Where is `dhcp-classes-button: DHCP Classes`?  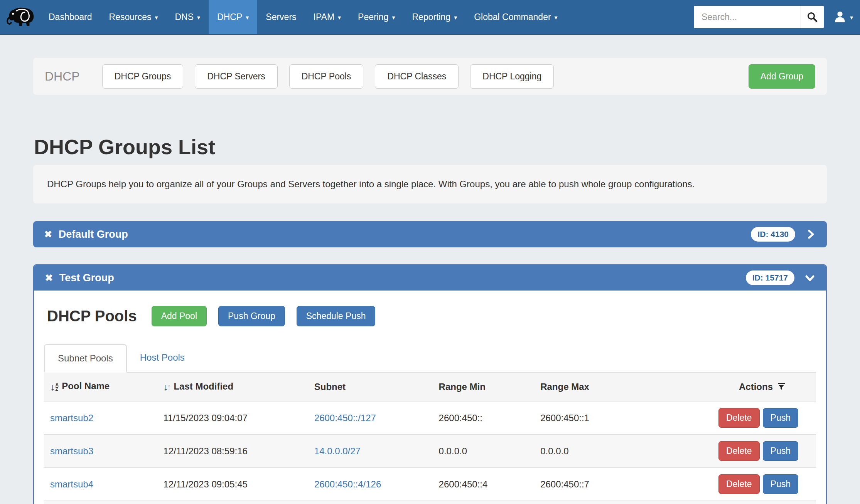
dhcp-classes-button: DHCP Classes is located at coordinates (417, 76).